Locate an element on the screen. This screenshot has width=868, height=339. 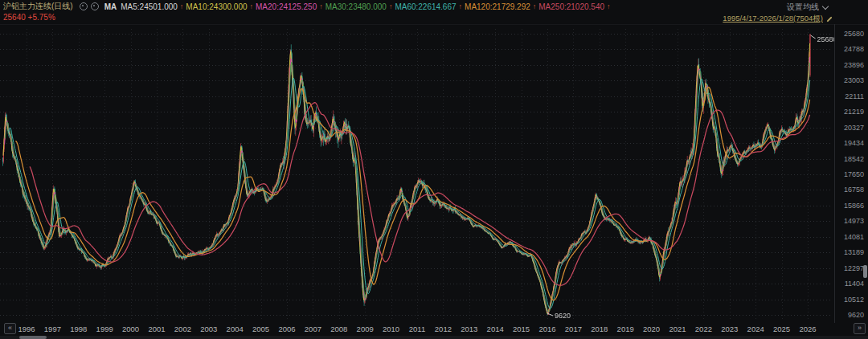
last-price-and-change: 25640 +5.75% is located at coordinates (29, 18).